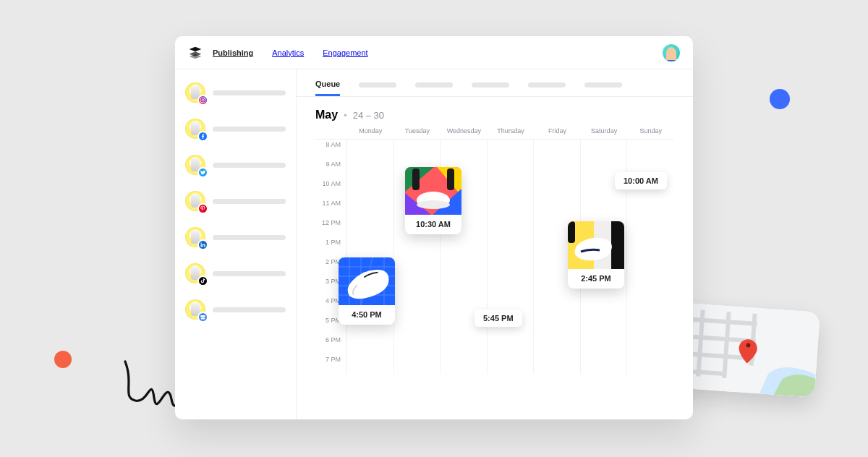 Image resolution: width=868 pixels, height=457 pixels. I want to click on day-col-monday, so click(370, 257).